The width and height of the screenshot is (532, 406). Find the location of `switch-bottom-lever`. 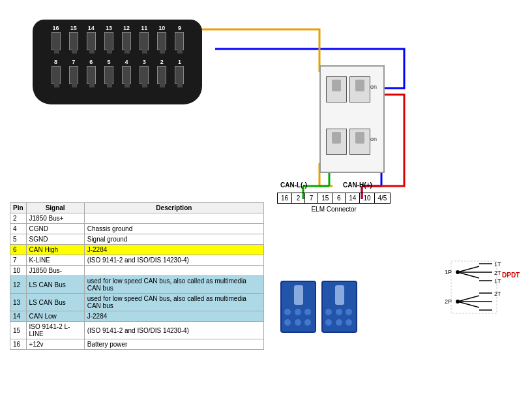

switch-bottom-lever is located at coordinates (336, 142).